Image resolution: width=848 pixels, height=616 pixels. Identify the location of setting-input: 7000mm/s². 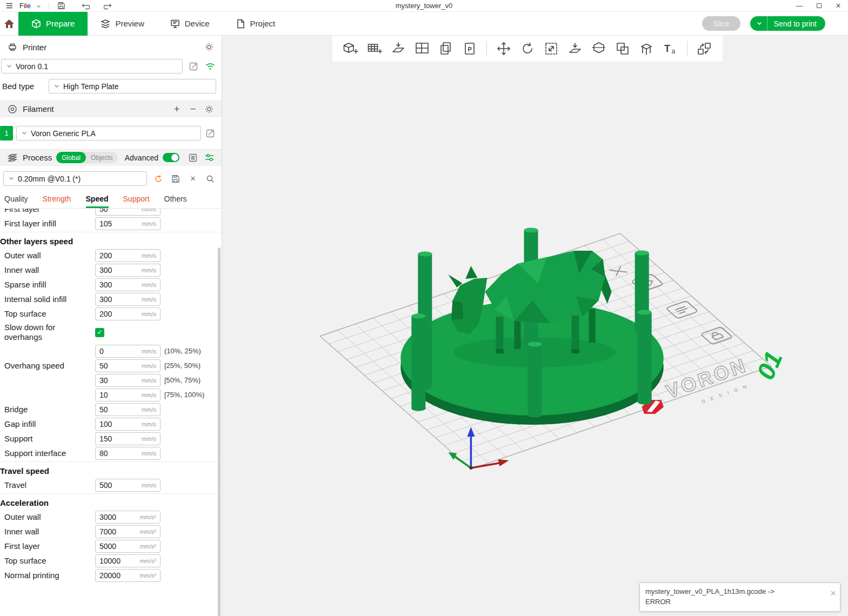
(128, 532).